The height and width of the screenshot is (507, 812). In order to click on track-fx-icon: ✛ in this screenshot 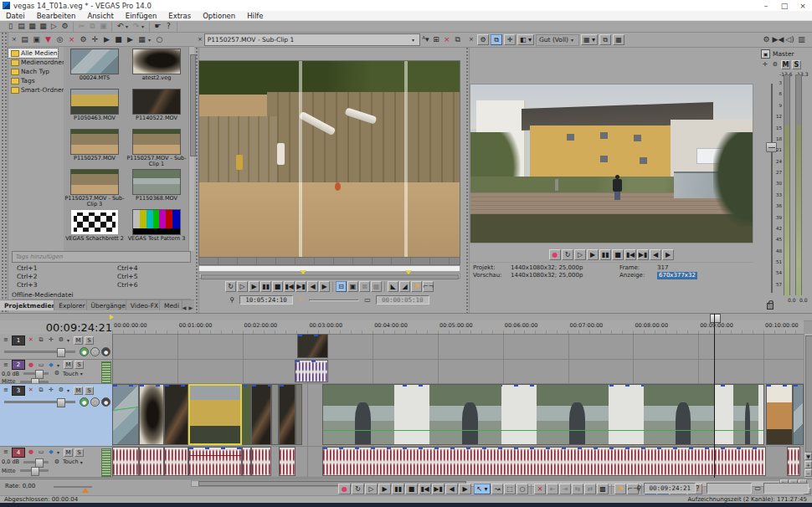, I will do `click(51, 341)`.